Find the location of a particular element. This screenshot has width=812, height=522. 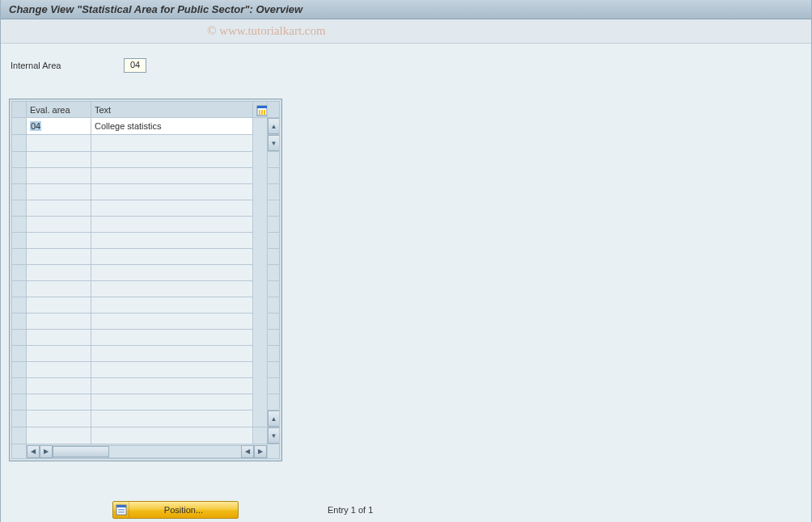

hscroll-track is located at coordinates (147, 452).